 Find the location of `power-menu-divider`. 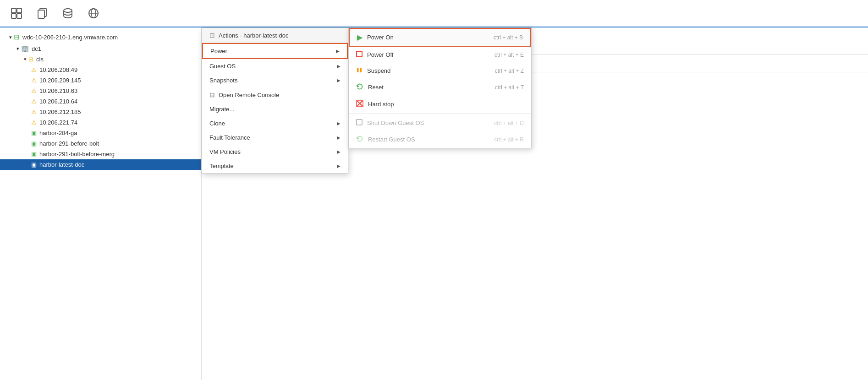

power-menu-divider is located at coordinates (440, 114).